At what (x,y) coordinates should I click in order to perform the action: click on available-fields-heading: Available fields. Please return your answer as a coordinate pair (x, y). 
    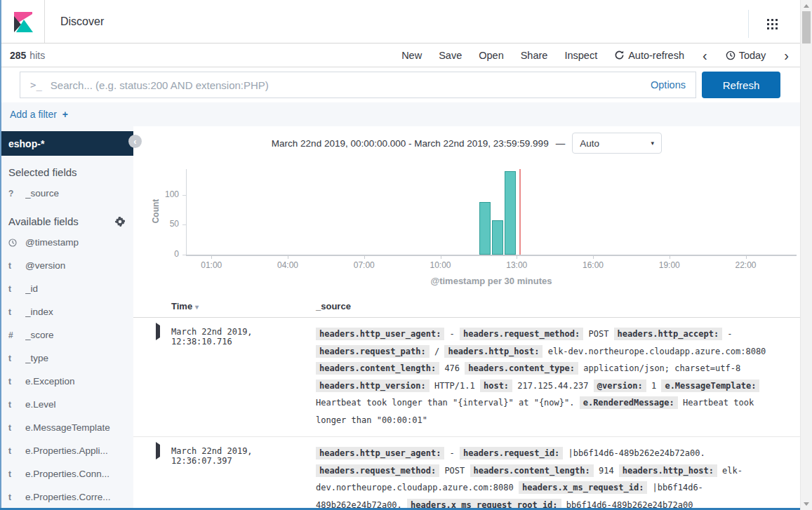
    Looking at the image, I should click on (67, 217).